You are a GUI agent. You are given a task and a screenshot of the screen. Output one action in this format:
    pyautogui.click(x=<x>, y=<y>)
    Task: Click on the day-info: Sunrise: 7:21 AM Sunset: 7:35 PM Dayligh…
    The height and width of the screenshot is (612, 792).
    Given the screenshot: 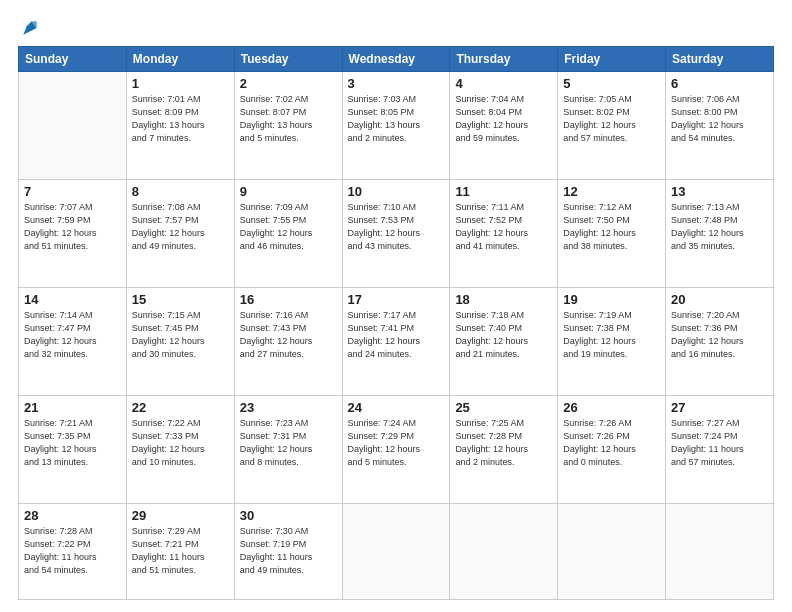 What is the action you would take?
    pyautogui.click(x=72, y=443)
    